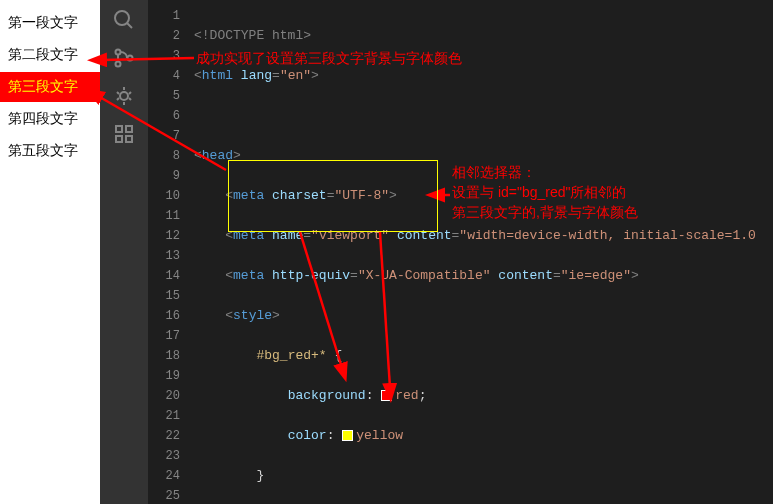  What do you see at coordinates (164, 276) in the screenshot?
I see `line-number: 14` at bounding box center [164, 276].